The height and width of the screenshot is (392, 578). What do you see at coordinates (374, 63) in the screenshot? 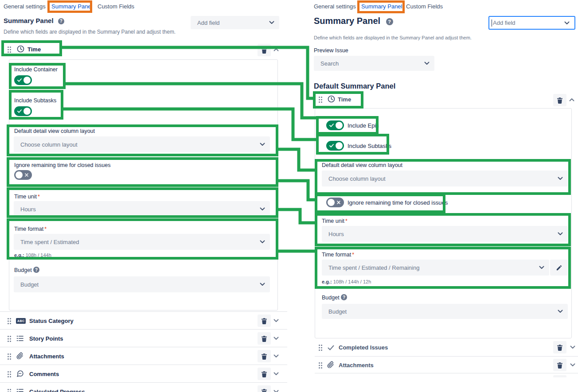
I see `preview-issue-select: Search` at bounding box center [374, 63].